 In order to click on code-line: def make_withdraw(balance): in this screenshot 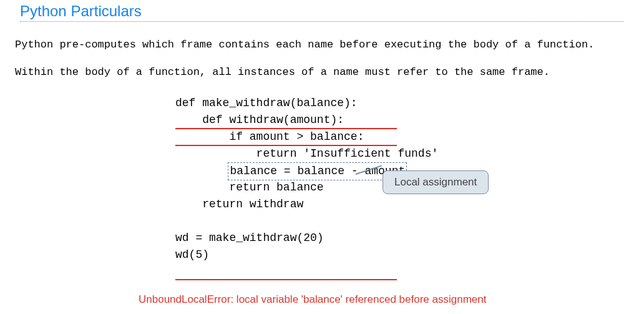, I will do `click(307, 104)`.